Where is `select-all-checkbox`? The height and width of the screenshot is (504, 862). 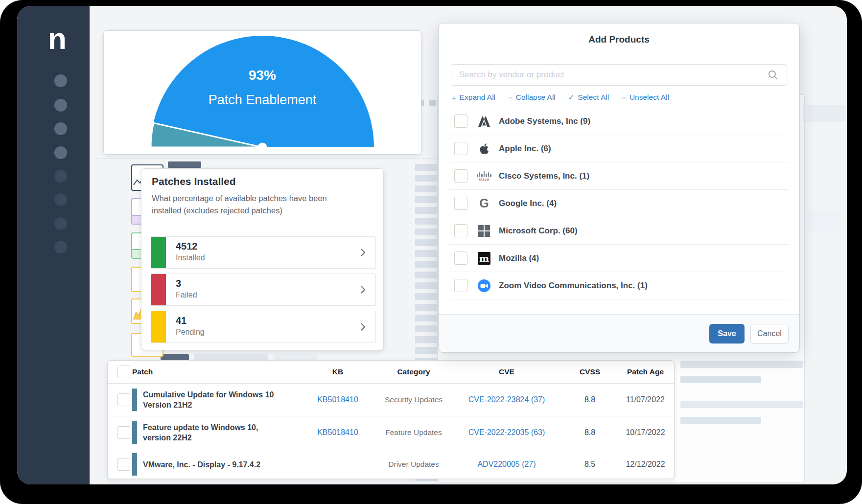
select-all-checkbox is located at coordinates (124, 372).